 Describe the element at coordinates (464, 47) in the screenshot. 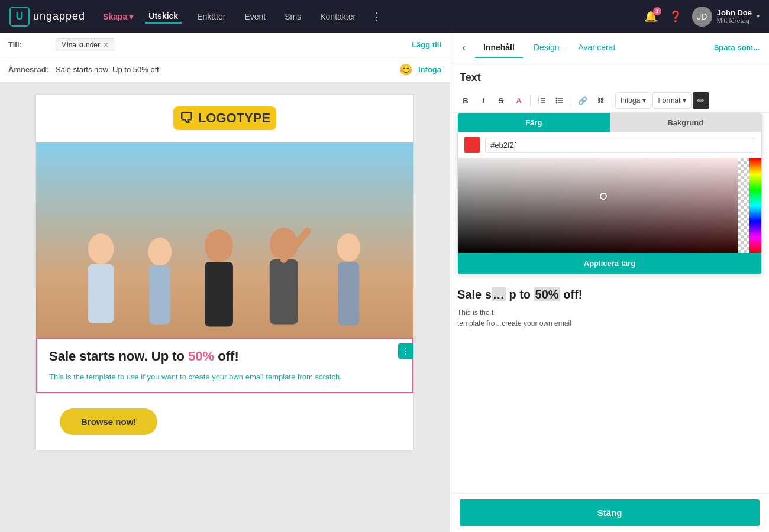

I see `back-button: ‹` at that location.